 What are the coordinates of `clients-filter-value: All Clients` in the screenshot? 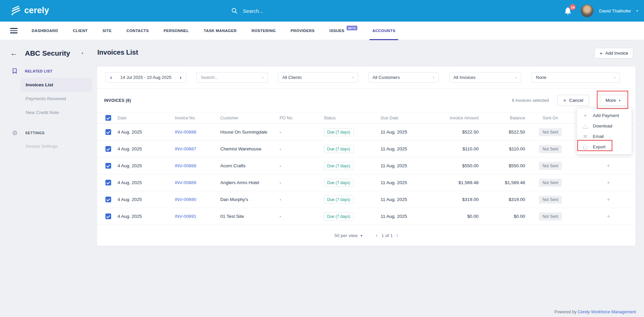 It's located at (292, 78).